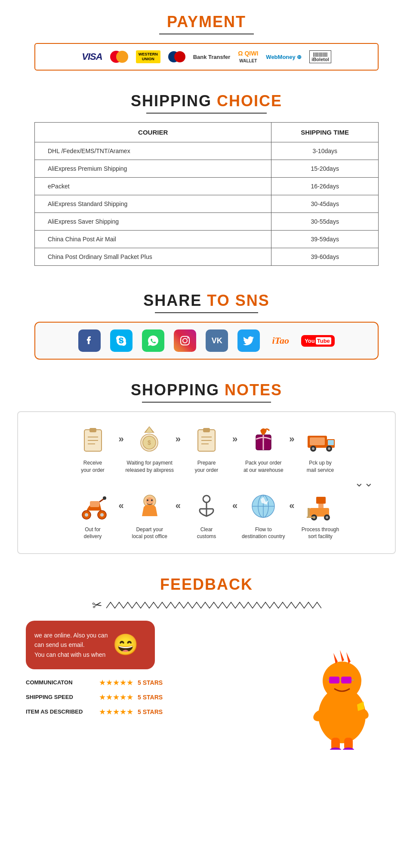  I want to click on pickup-mail-icon, so click(321, 440).